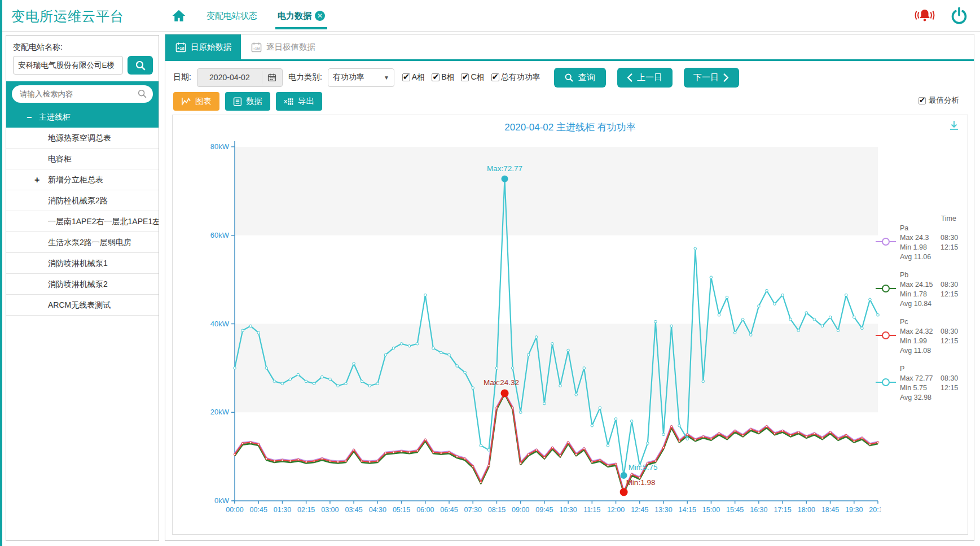 This screenshot has width=980, height=546. What do you see at coordinates (711, 510) in the screenshot?
I see `svg-text: 15:00` at bounding box center [711, 510].